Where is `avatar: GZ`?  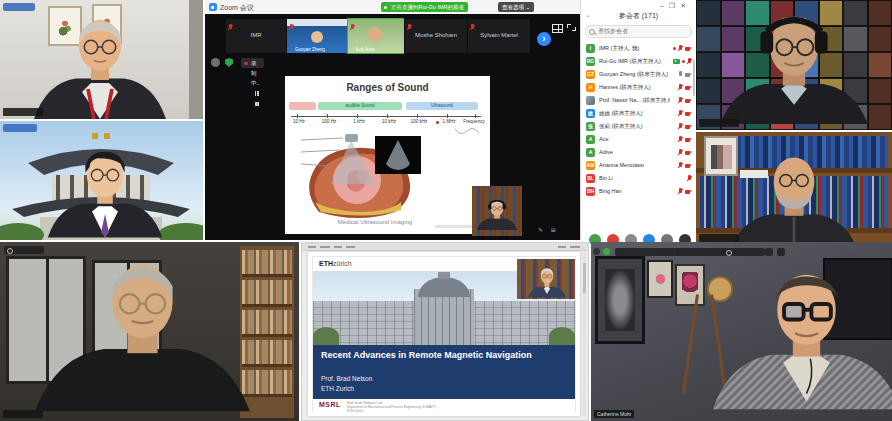
avatar: GZ is located at coordinates (590, 74).